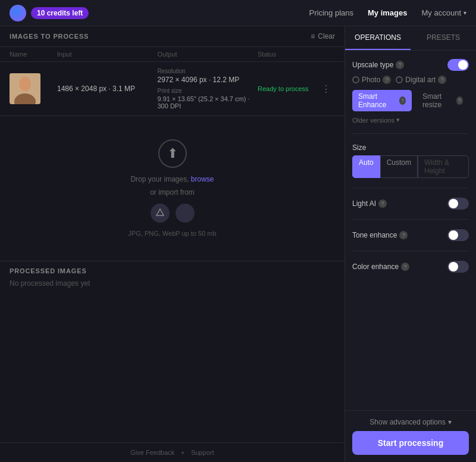  What do you see at coordinates (459, 101) in the screenshot?
I see `smart-resize-info-icon: ?` at bounding box center [459, 101].